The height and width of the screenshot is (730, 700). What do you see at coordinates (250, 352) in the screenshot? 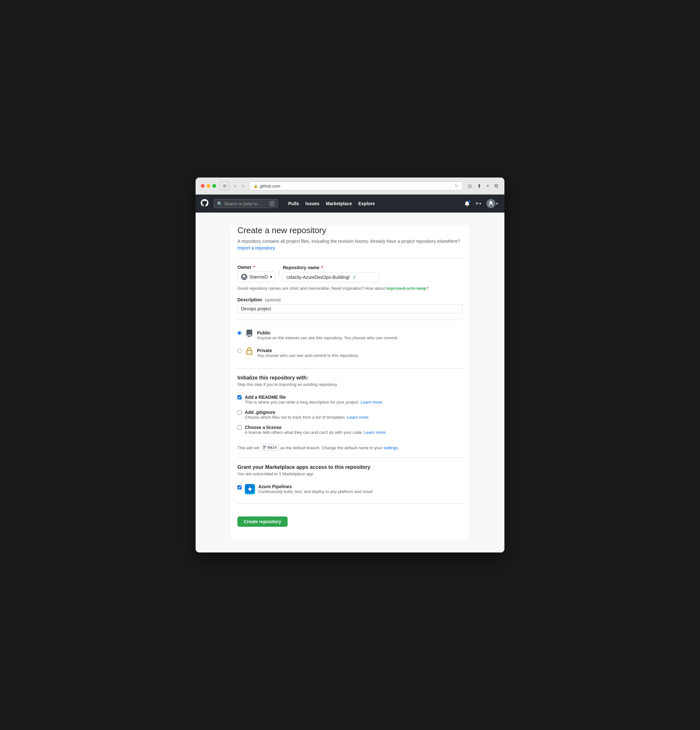
I see `private-icon` at bounding box center [250, 352].